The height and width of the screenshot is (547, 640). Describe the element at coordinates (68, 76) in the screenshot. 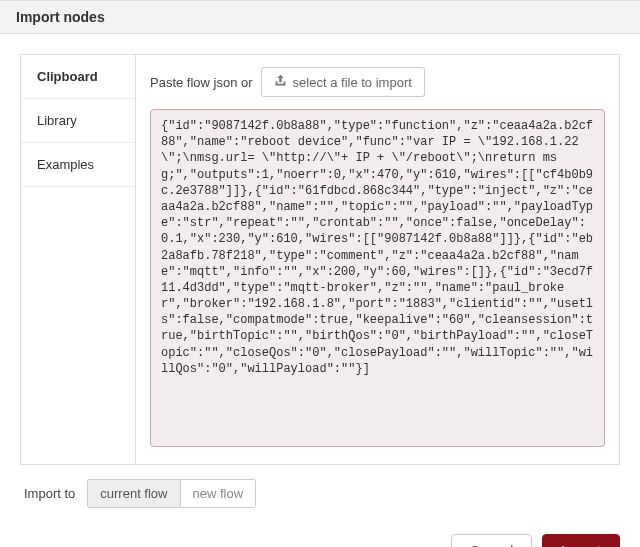

I see `sidebar-item-label: Clipboard` at that location.